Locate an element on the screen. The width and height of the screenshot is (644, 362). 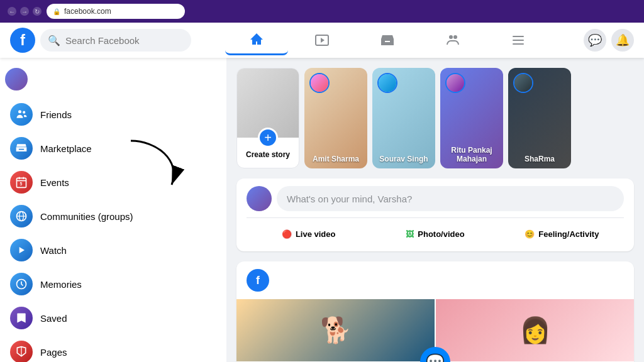
sidebar-item-communities: Communities (groups) is located at coordinates (113, 216).